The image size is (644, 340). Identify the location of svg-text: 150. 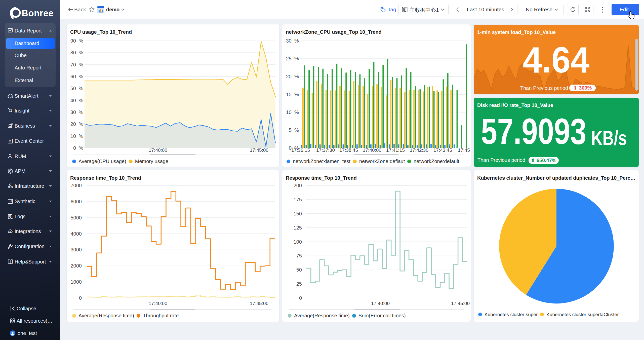
(298, 214).